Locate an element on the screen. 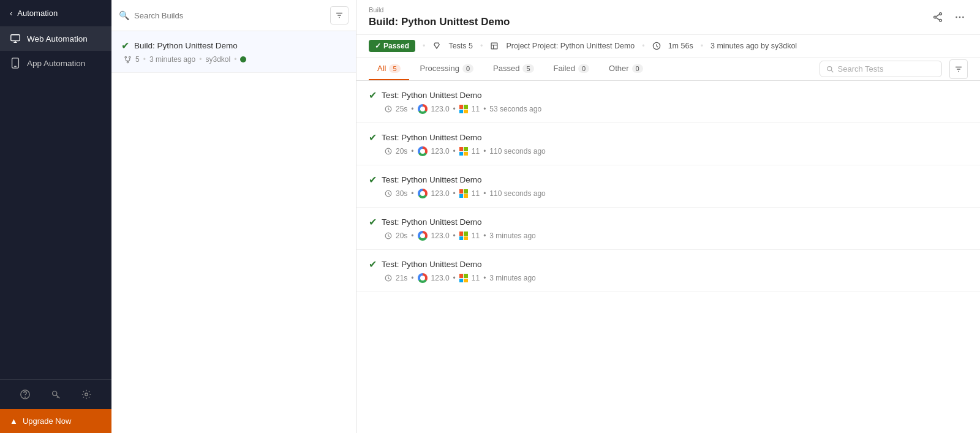 This screenshot has width=980, height=433. upgrade-label: Upgrade Now is located at coordinates (47, 421).